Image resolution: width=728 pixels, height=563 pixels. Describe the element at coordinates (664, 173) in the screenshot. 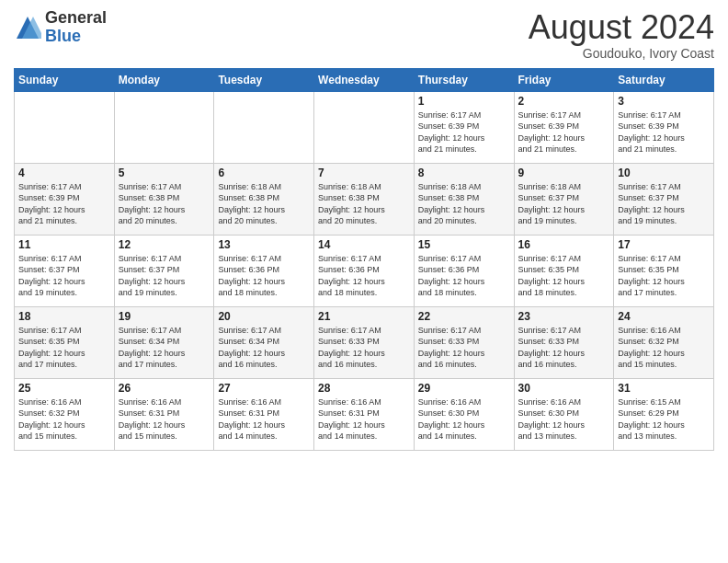

I see `day-number: 10` at that location.